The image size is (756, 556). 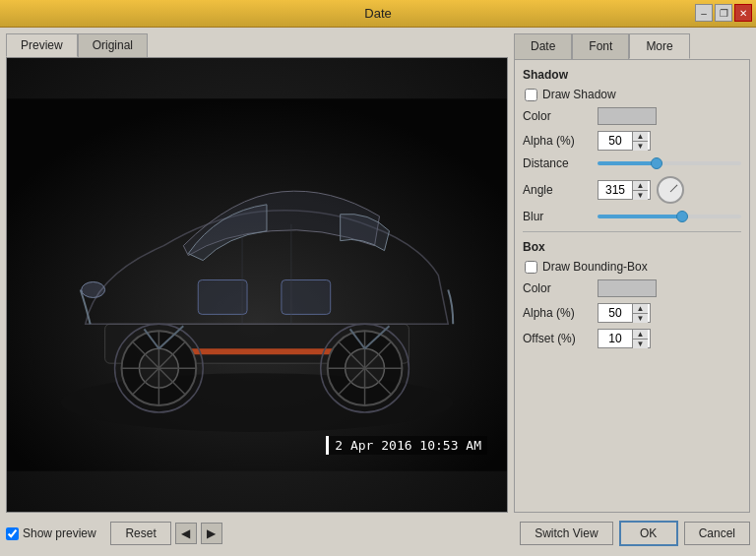 I want to click on box-color-swatch, so click(x=627, y=288).